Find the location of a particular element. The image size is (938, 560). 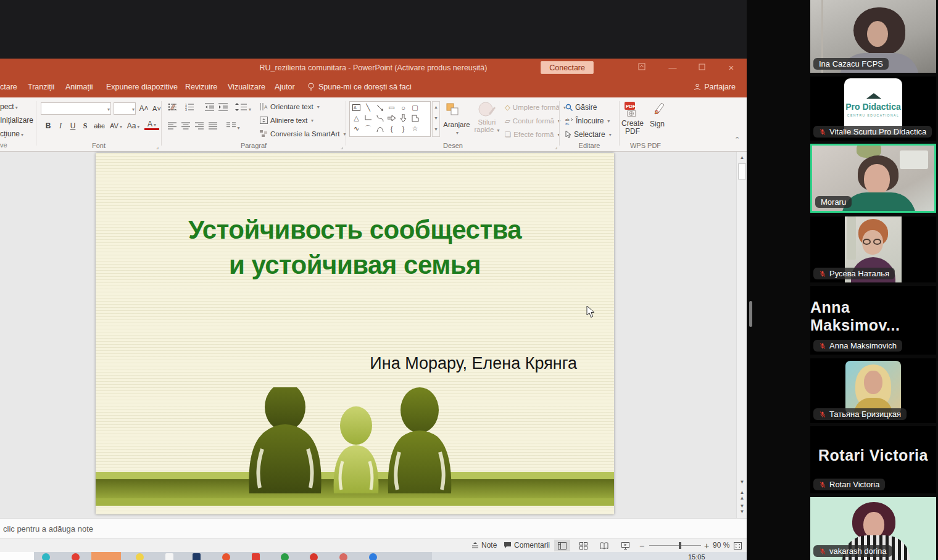

participant-tile: Ina Cazacu FCPS is located at coordinates (873, 36).